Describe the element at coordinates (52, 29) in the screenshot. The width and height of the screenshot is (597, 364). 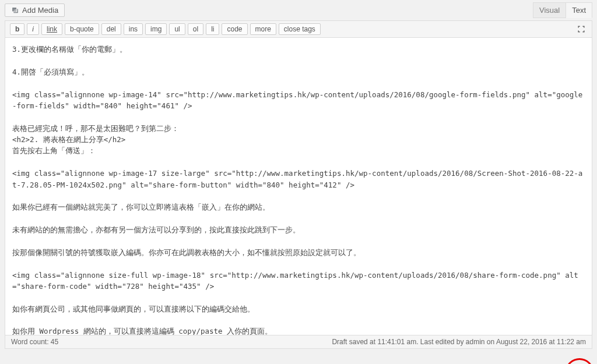
I see `qt-link: link` at that location.